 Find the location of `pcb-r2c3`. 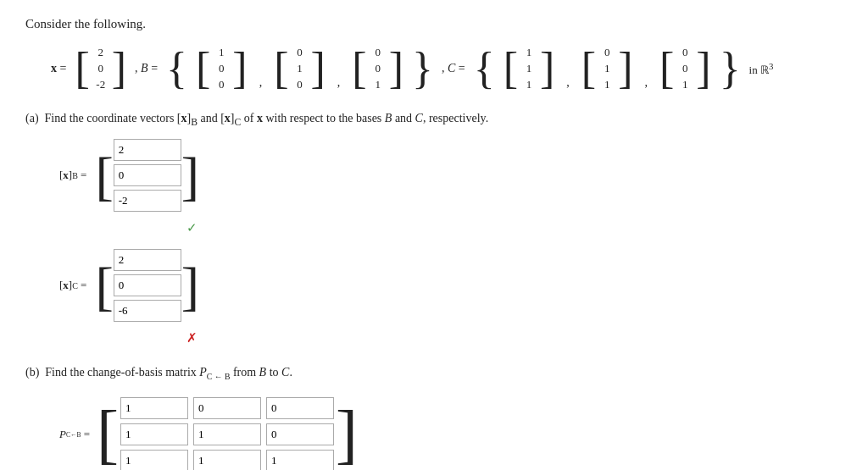

pcb-r2c3 is located at coordinates (300, 434).